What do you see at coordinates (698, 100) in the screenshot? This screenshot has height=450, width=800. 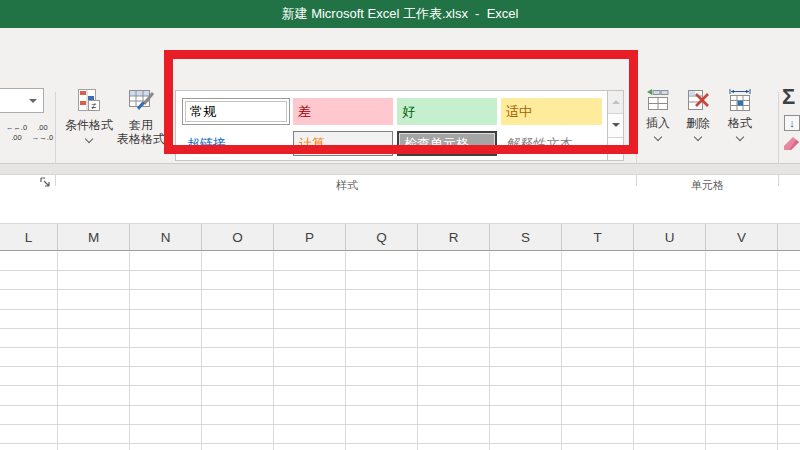 I see `delete-cells-icon` at bounding box center [698, 100].